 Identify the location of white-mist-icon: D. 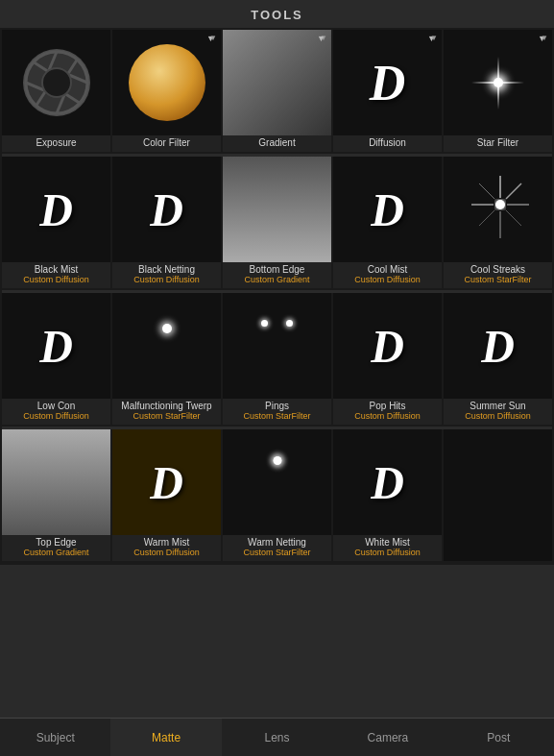
(388, 482).